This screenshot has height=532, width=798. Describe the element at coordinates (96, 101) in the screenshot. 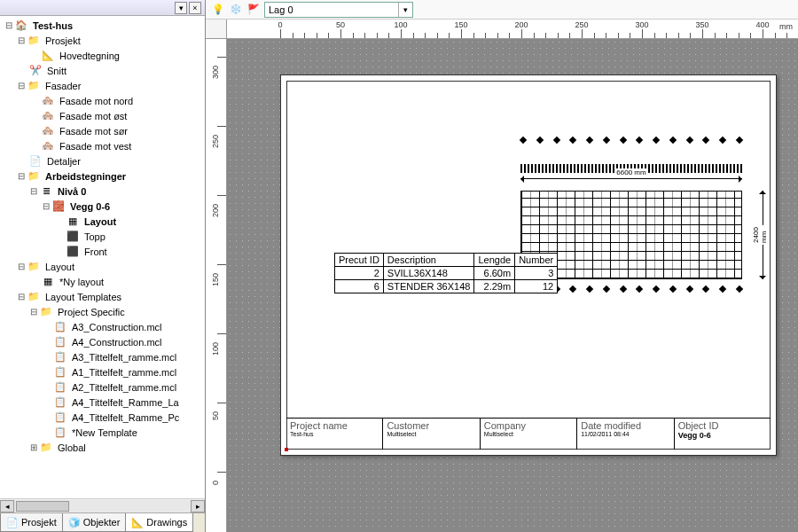

I see `tree-item: Fasade mot nord` at that location.